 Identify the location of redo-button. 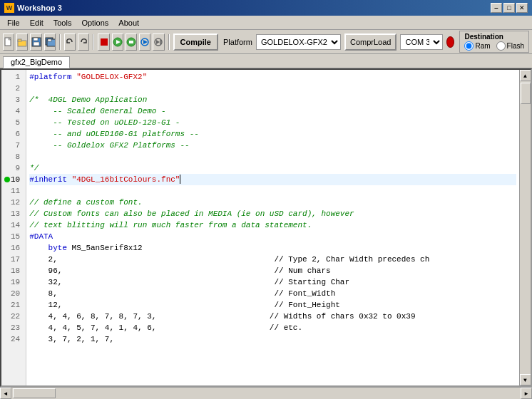
(83, 42).